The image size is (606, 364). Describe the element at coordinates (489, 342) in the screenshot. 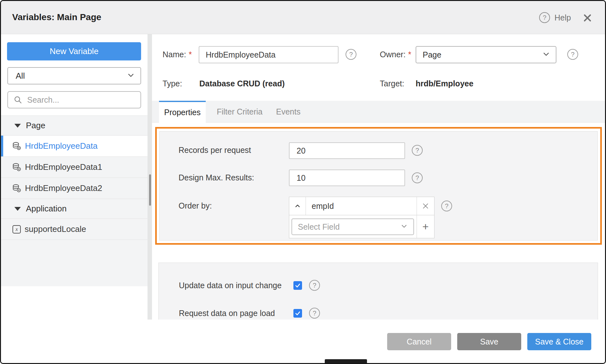

I see `save-button: Save` at that location.